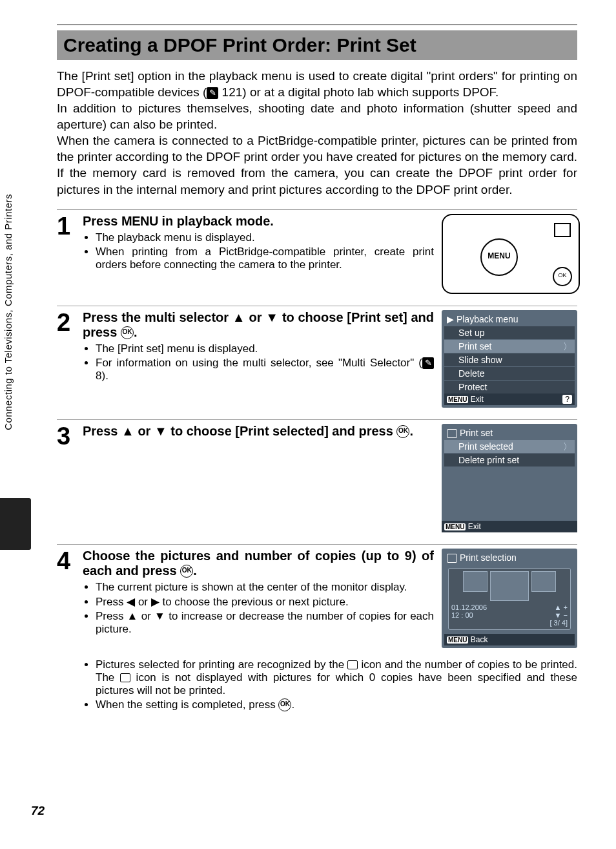  I want to click on side-section-label: Connecting to Televisions, Computers, an…, so click(8, 312).